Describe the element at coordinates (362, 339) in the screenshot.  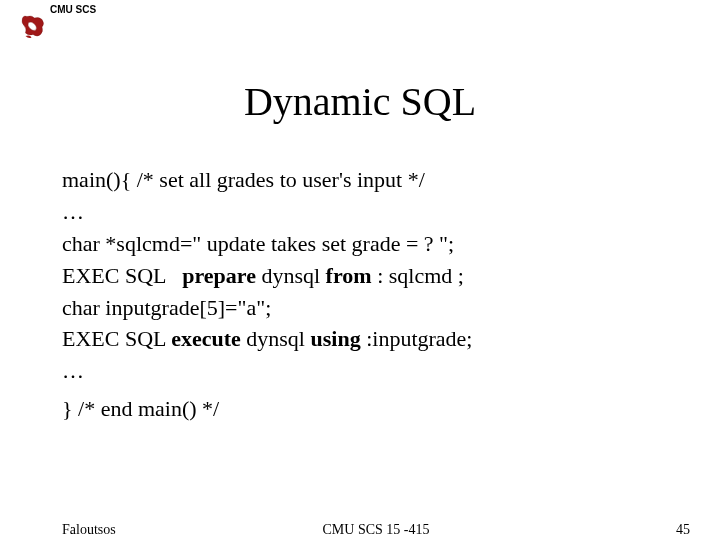
I see `code-line: EXEC SQL execute dynsql using :inputgrad…` at that location.